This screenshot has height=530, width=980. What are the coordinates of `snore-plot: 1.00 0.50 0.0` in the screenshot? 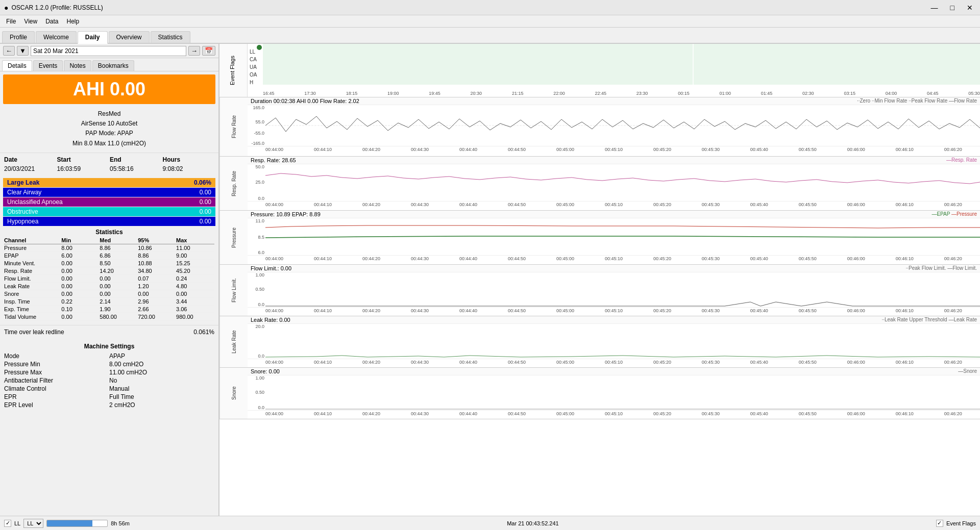 It's located at (614, 393).